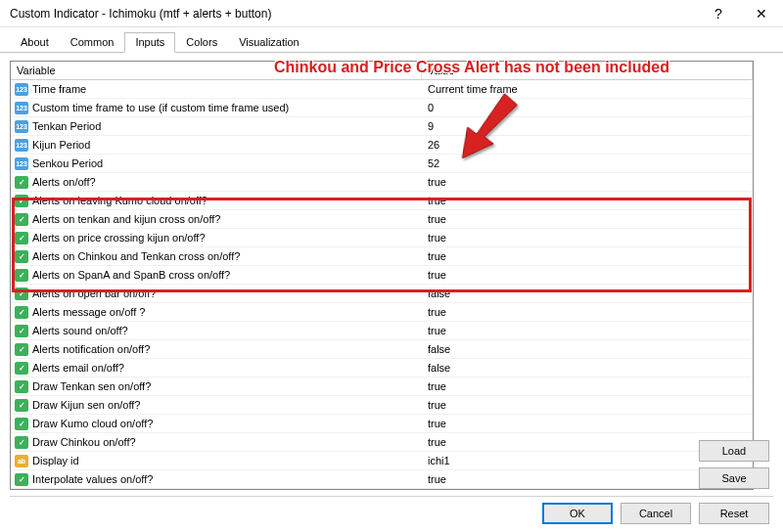 This screenshot has width=783, height=532. Describe the element at coordinates (382, 127) in the screenshot. I see `table-row: Tenkan Period9` at that location.